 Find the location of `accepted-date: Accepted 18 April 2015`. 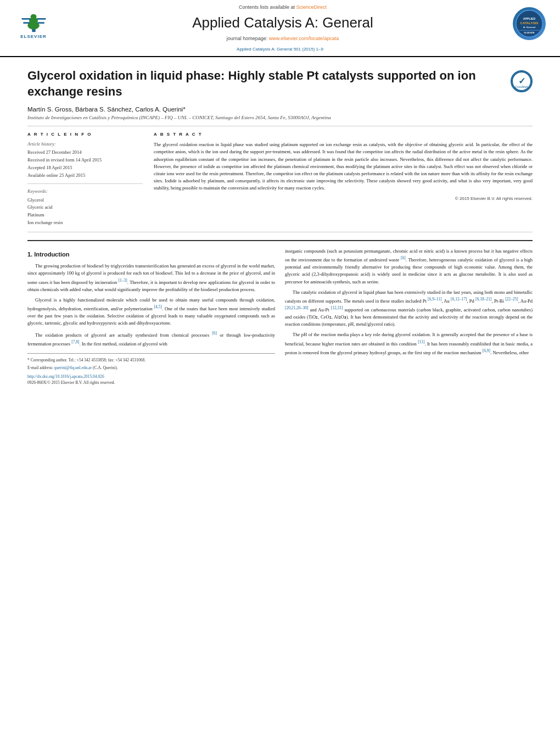

accepted-date: Accepted 18 April 2015 is located at coordinates (85, 168).